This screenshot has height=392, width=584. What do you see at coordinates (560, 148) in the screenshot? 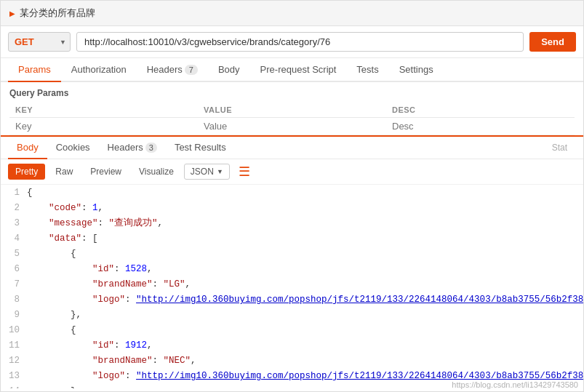
I see `res-tab-stat: Stat` at bounding box center [560, 148].